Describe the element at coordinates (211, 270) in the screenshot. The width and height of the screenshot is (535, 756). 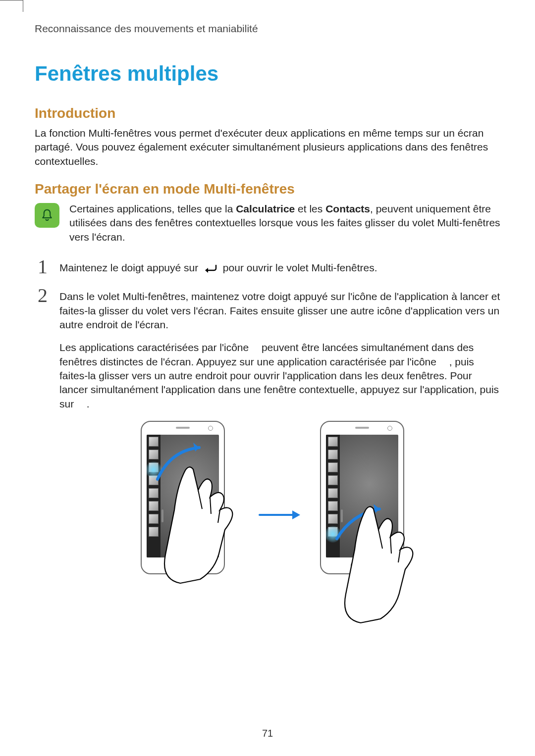
I see `back-hardware-icon` at that location.